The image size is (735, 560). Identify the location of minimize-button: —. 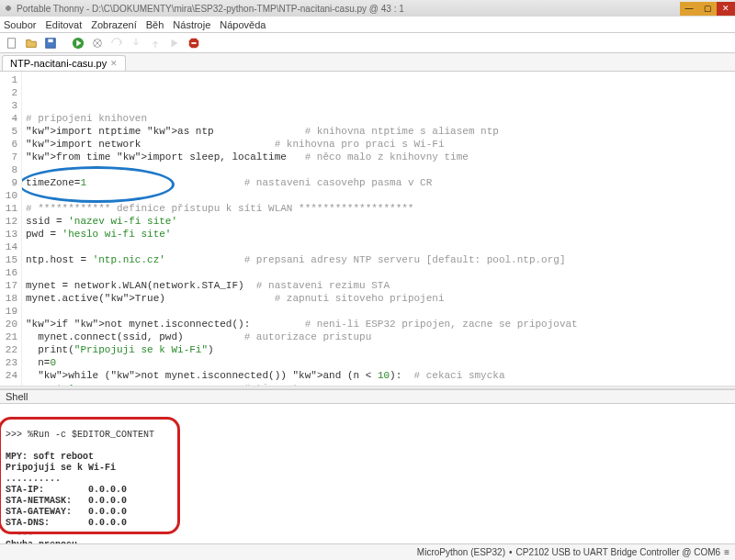
(689, 9).